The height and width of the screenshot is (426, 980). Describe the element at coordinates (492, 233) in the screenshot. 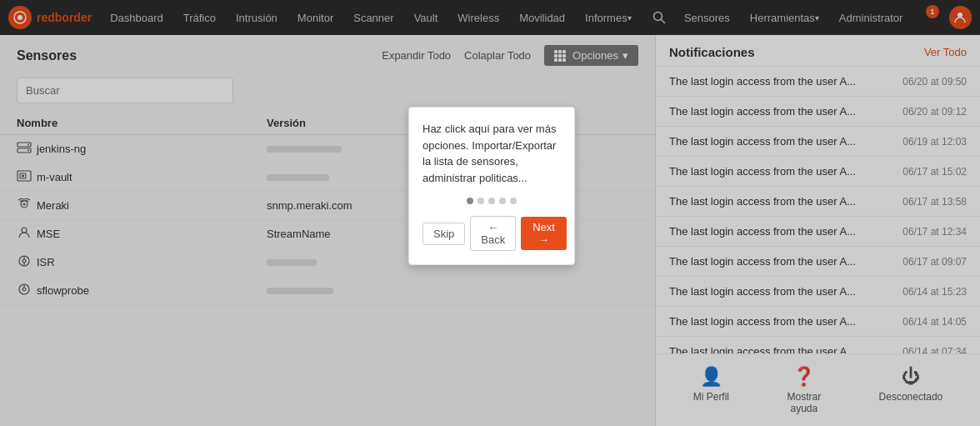

I see `tooltip-actions: Skip ← Back Next →` at that location.